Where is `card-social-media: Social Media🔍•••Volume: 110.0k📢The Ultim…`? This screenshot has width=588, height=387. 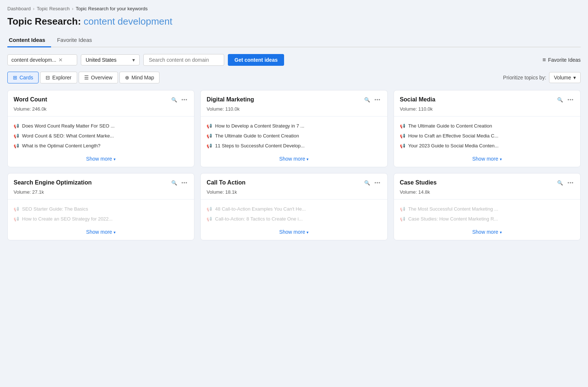 card-social-media: Social Media🔍•••Volume: 110.0k📢The Ultim… is located at coordinates (487, 129).